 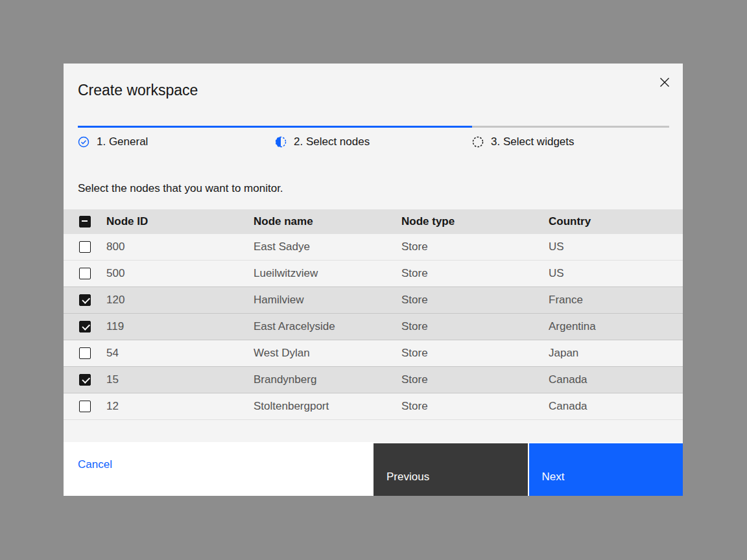 I want to click on step-item-general: 1. General, so click(x=176, y=141).